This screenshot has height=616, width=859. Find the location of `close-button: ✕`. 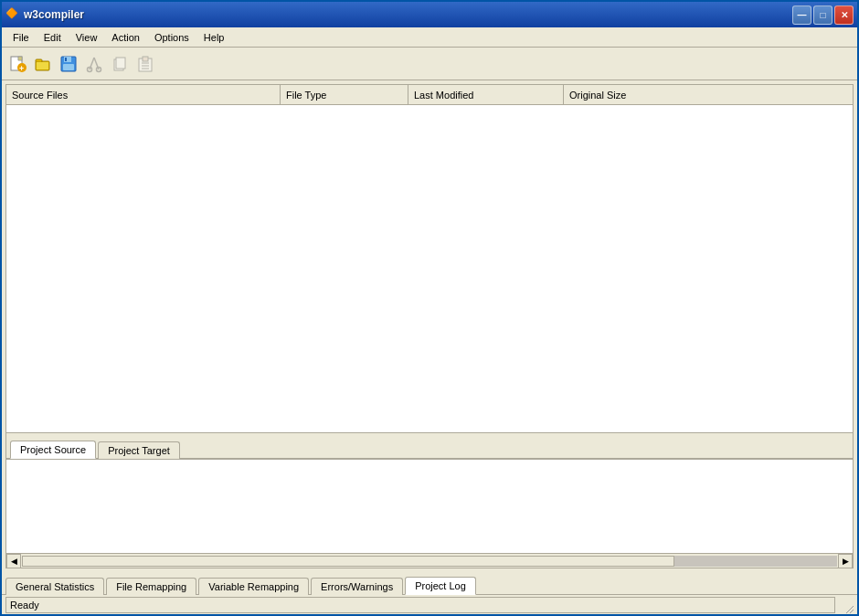

close-button: ✕ is located at coordinates (844, 15).